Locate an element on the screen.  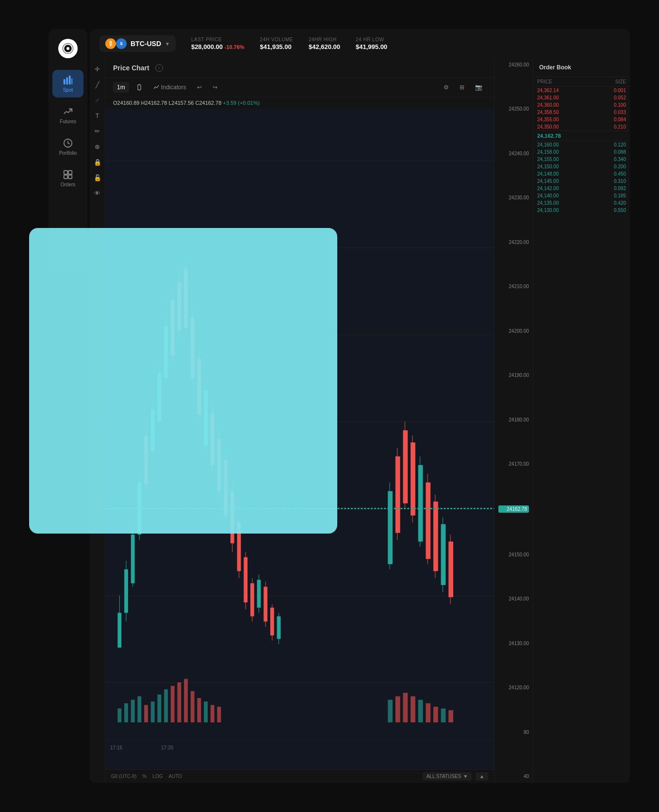
price-level-4: 24220.00 is located at coordinates (513, 243).